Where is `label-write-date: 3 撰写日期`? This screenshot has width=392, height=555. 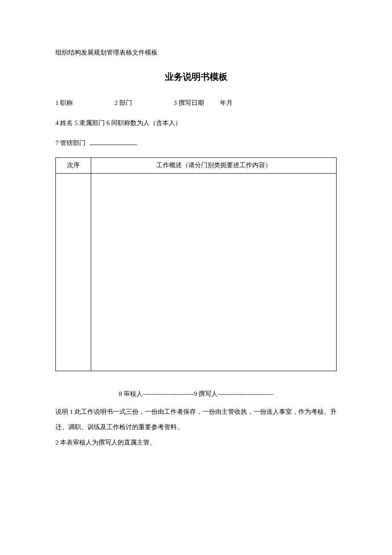 label-write-date: 3 撰写日期 is located at coordinates (189, 103).